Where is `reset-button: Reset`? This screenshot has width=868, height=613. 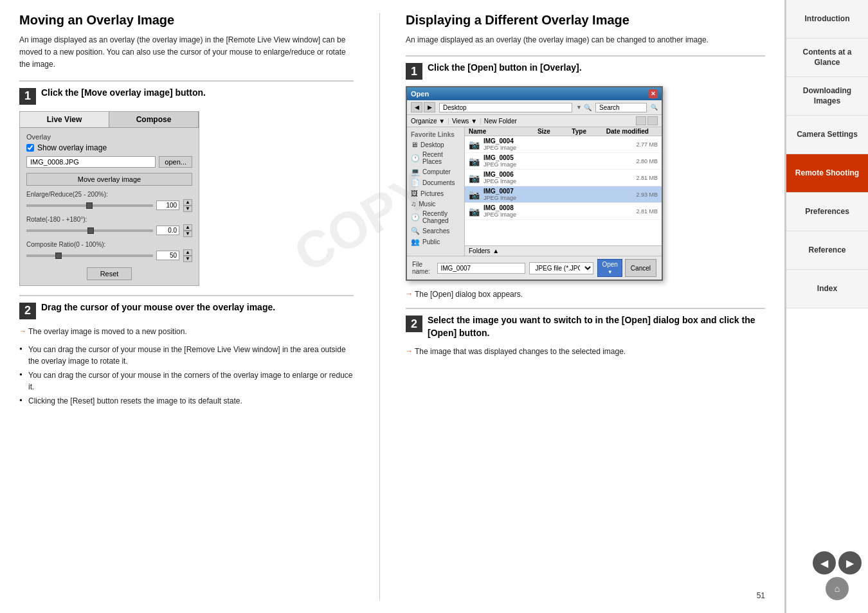 reset-button: Reset is located at coordinates (109, 274).